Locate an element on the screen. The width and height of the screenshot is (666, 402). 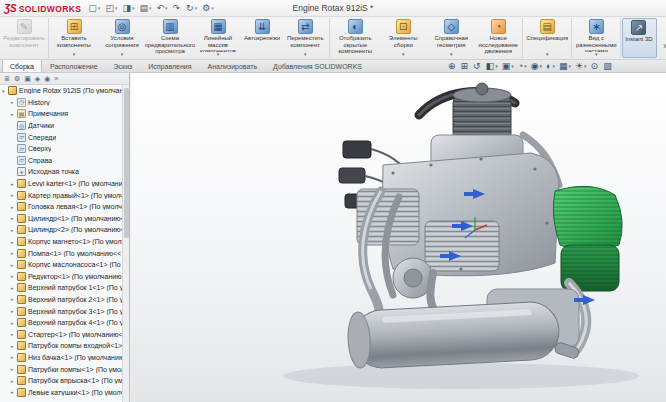
tree-item: ▸ ◷ History is located at coordinates (61, 103).